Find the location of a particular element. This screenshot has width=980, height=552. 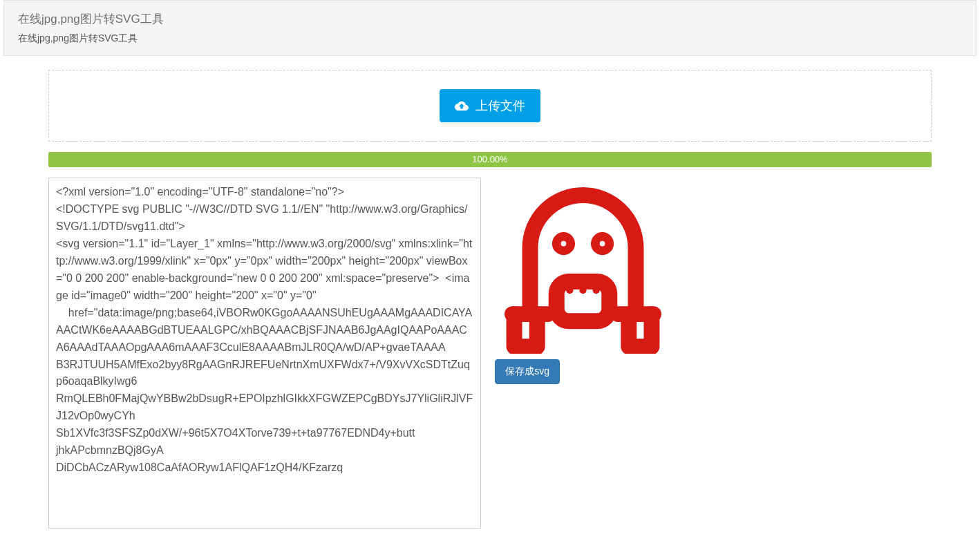

progress-bar: 100.00% is located at coordinates (490, 160).